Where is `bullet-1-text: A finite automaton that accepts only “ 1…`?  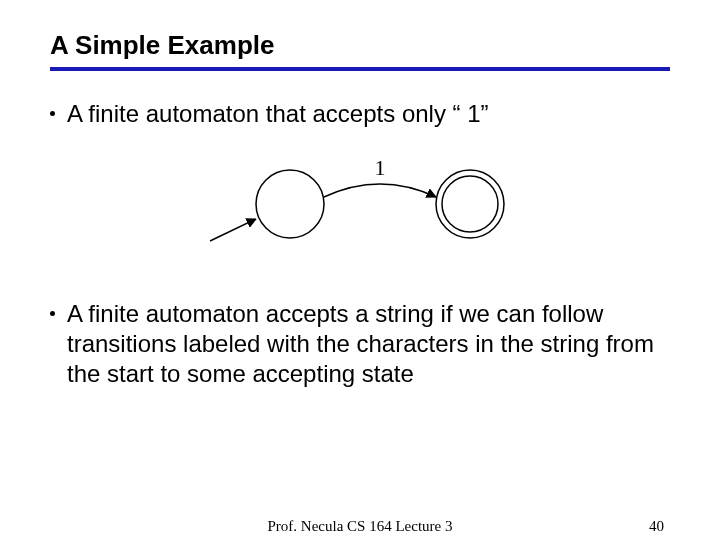
bullet-1-text: A finite automaton that accepts only “ 1… is located at coordinates (368, 114).